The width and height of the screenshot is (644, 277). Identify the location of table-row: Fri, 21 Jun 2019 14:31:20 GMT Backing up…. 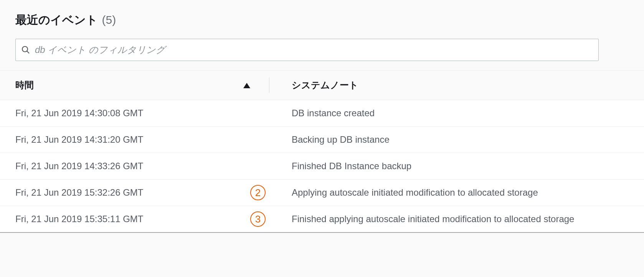
(322, 140).